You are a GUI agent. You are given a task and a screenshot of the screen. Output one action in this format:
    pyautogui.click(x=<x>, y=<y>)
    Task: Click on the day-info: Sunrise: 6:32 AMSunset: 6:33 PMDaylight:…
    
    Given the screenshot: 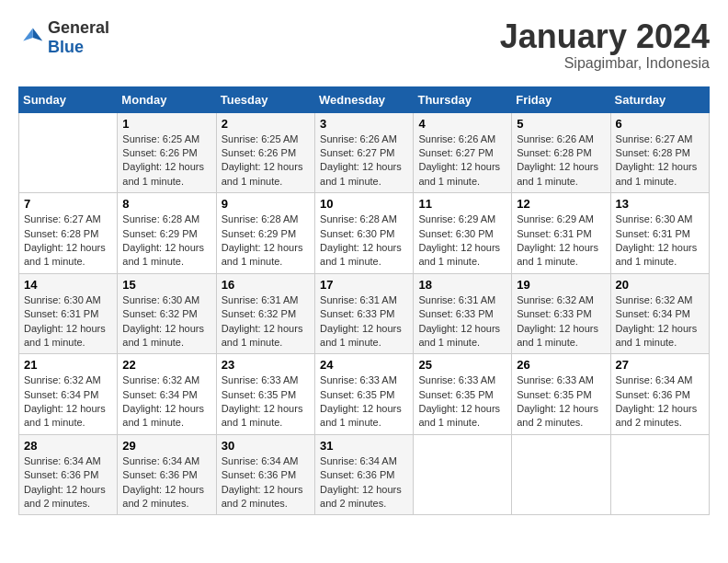 What is the action you would take?
    pyautogui.click(x=561, y=322)
    